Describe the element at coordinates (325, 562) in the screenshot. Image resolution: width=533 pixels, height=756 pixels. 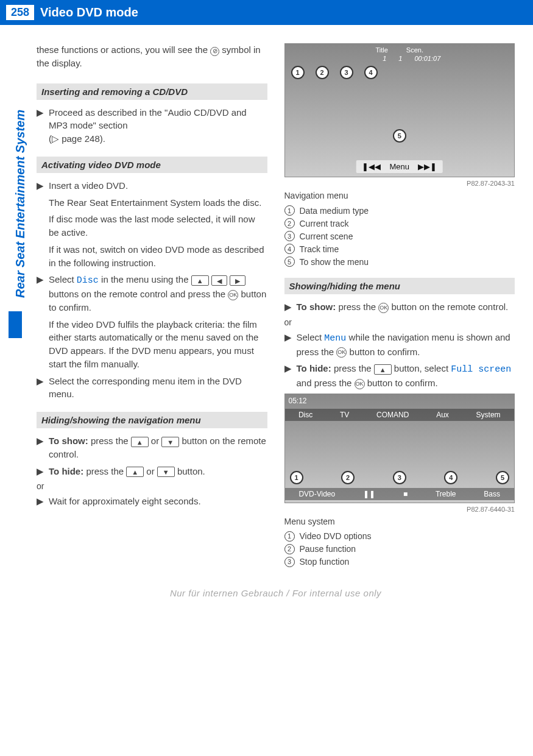
I see `callout-text: Stop function` at that location.